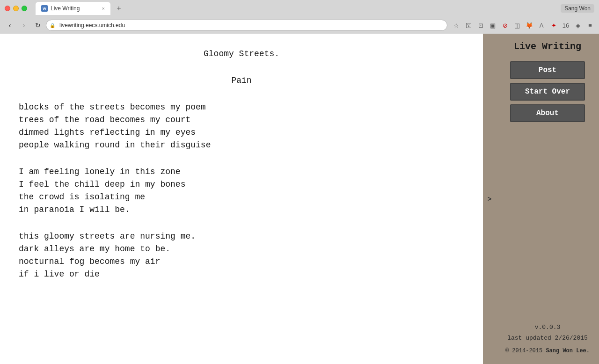 Image resolution: width=599 pixels, height=364 pixels. Describe the element at coordinates (517, 25) in the screenshot. I see `pocket-icon: ◫` at that location.